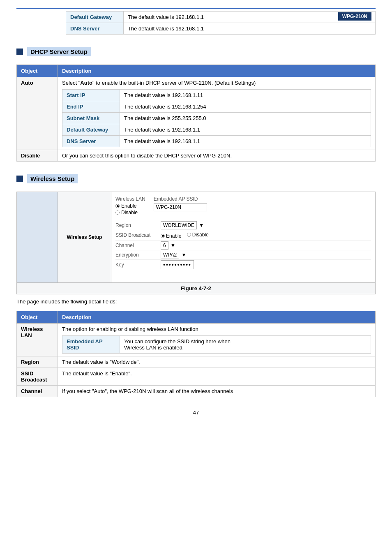 The width and height of the screenshot is (392, 555). What do you see at coordinates (196, 178) in the screenshot?
I see `wireless-section-heading: Wireless Setup` at bounding box center [196, 178].